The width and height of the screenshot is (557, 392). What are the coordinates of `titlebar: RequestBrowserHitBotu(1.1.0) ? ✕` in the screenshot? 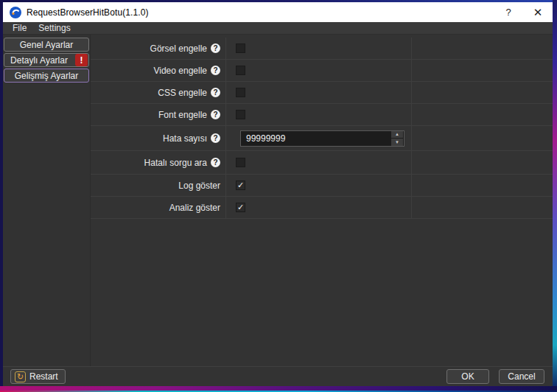 It's located at (278, 12).